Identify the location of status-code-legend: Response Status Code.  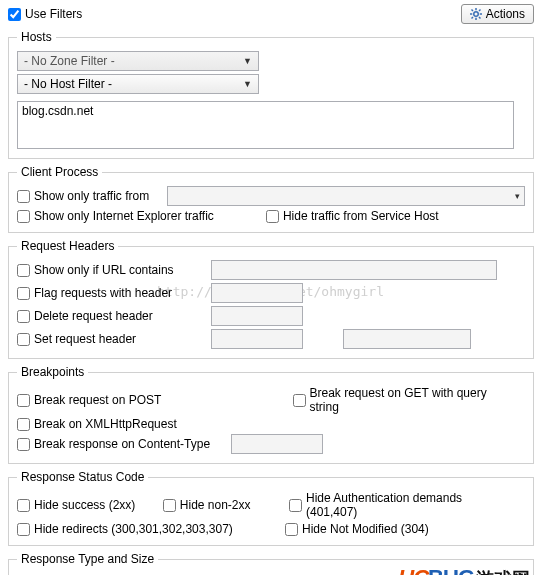
(82, 477).